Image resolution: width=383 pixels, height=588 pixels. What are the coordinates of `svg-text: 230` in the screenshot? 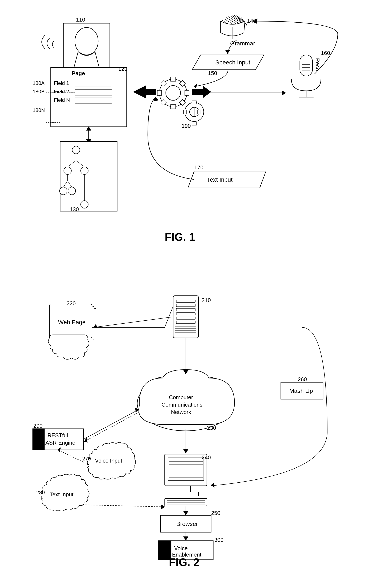 It's located at (211, 428).